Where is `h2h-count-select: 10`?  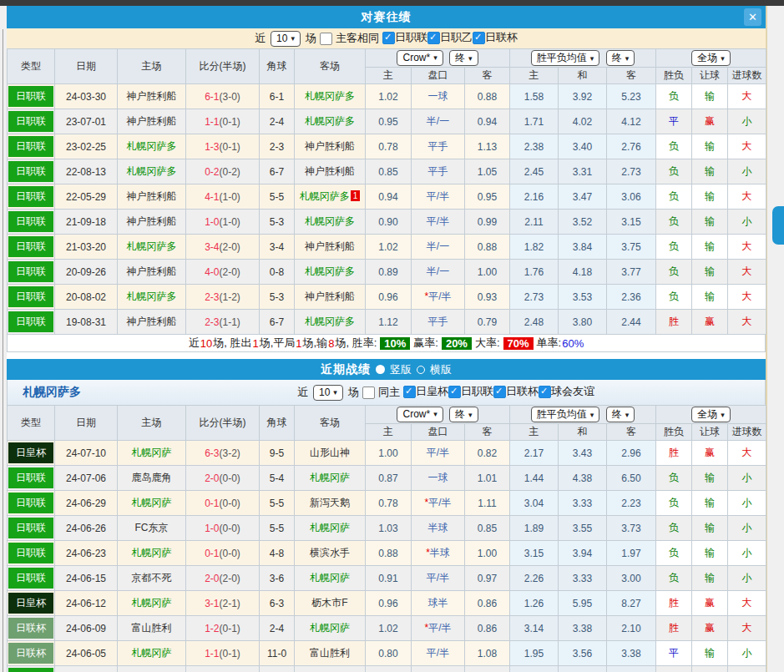 h2h-count-select: 10 is located at coordinates (286, 38).